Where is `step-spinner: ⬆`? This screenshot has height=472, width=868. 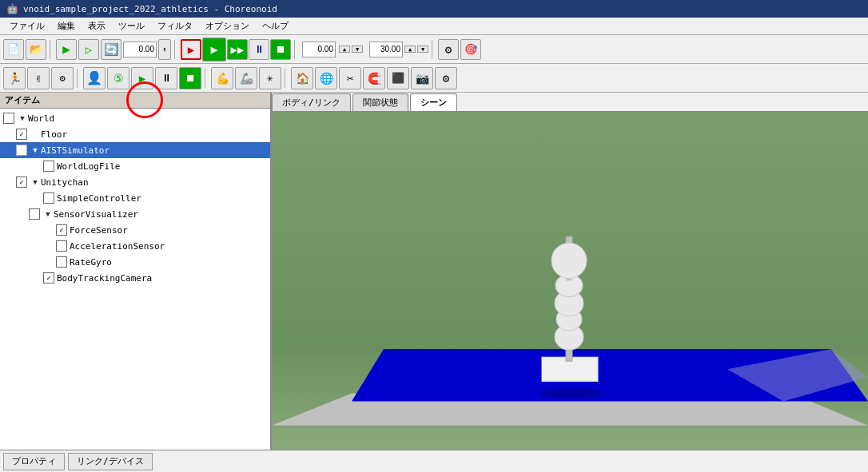 step-spinner: ⬆ is located at coordinates (165, 50).